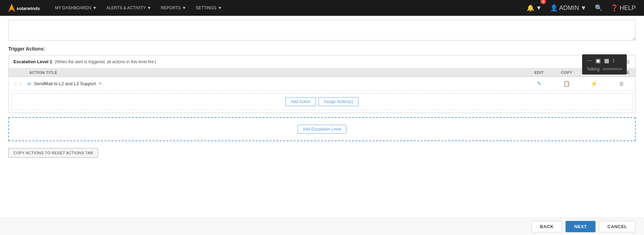 This screenshot has height=235, width=644. What do you see at coordinates (33, 62) in the screenshot?
I see `escalation-title: Escalation Level 1` at bounding box center [33, 62].